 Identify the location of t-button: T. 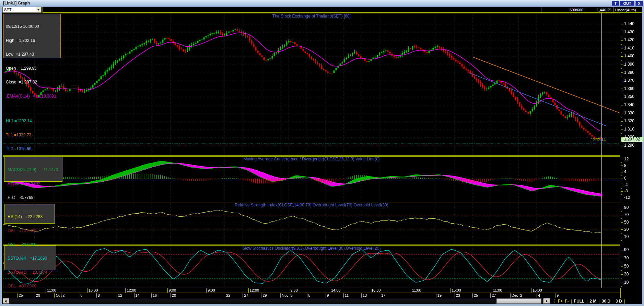
(616, 3).